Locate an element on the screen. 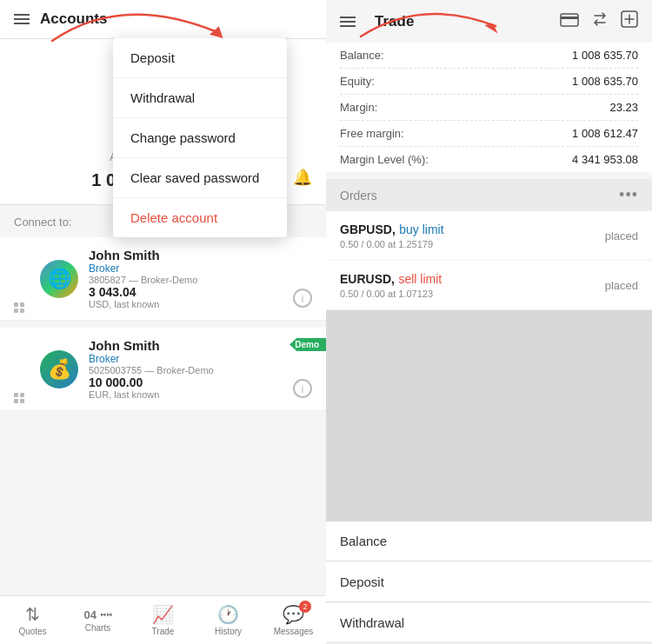  account1-broker: Broker is located at coordinates (200, 269).